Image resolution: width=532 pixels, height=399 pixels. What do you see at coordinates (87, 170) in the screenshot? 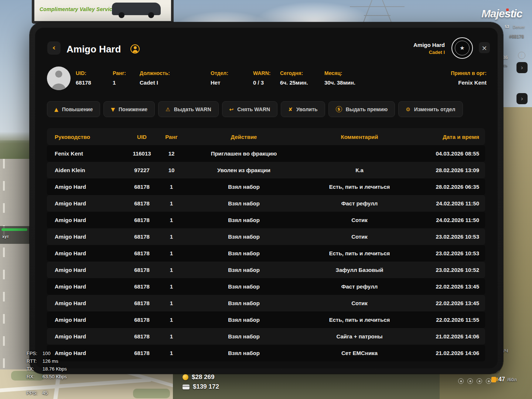
I see `cell-leader: Aiden Klein` at bounding box center [87, 170].